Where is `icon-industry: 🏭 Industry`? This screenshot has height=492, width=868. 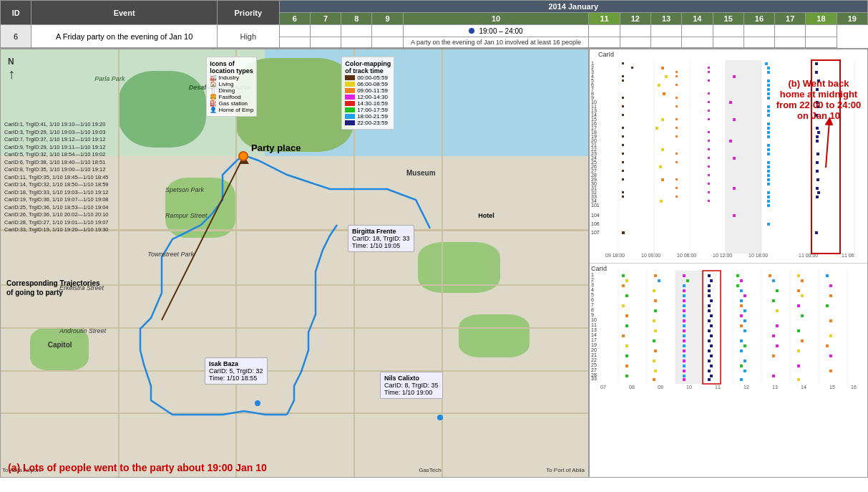
icon-industry: 🏭 Industry is located at coordinates (232, 77).